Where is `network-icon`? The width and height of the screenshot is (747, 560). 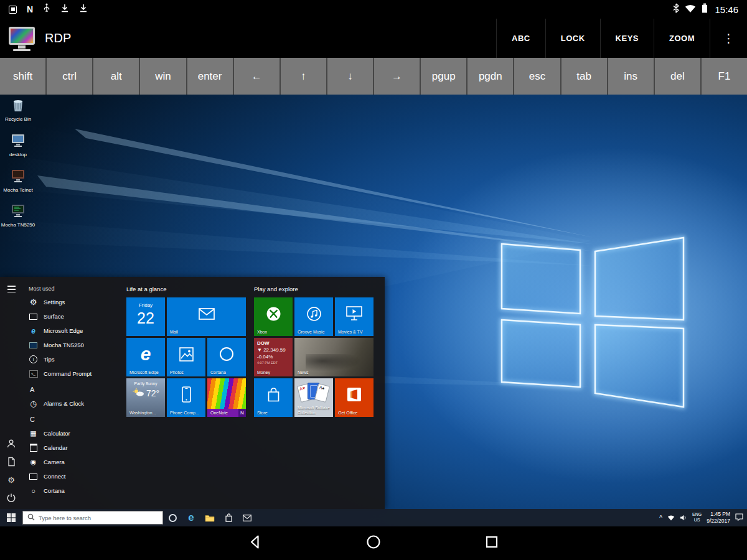
network-icon is located at coordinates (671, 518).